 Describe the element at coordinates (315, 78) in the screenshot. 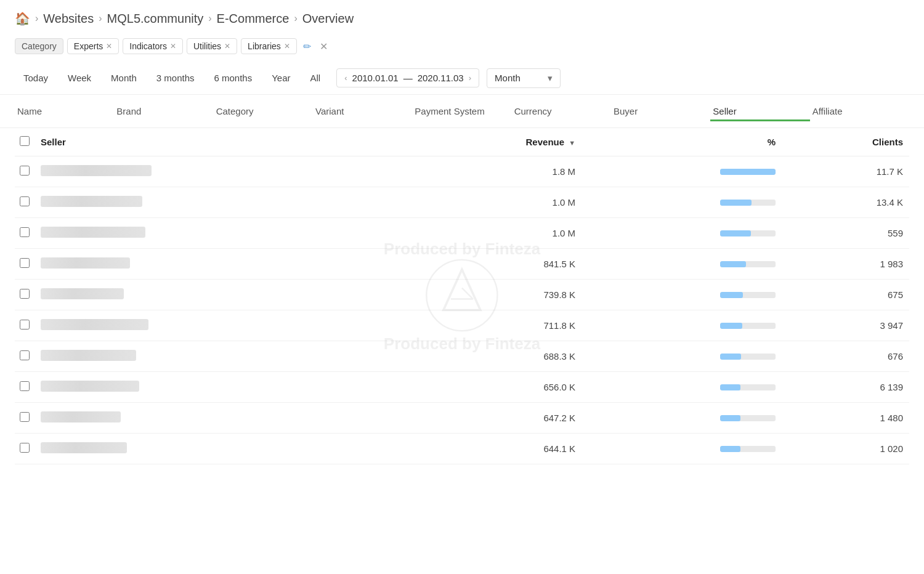

I see `time-all-button: All` at that location.